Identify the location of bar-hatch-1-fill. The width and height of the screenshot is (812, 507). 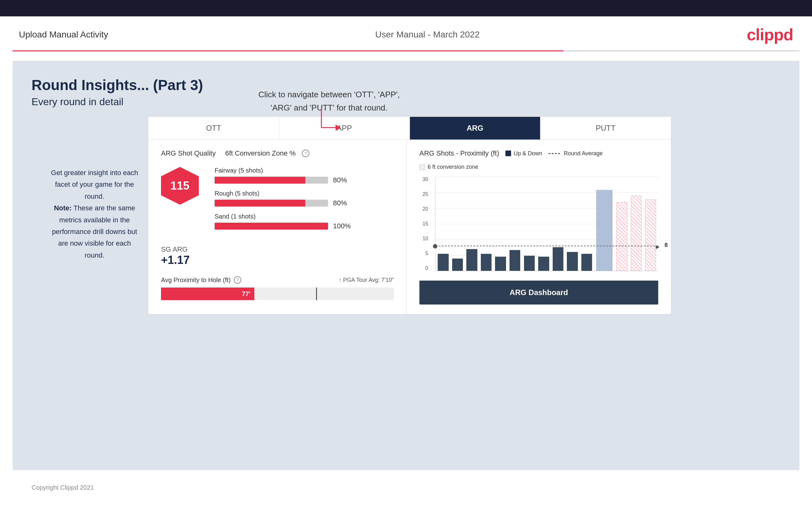
(622, 237).